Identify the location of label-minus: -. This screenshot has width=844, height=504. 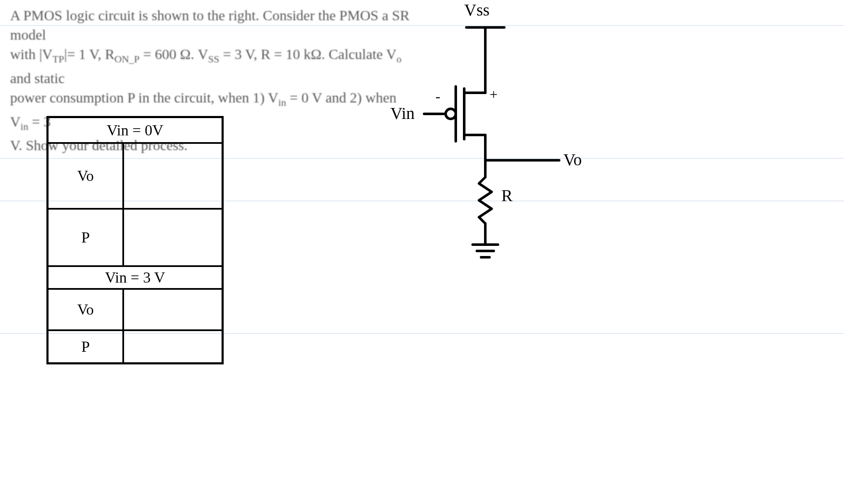
(438, 97).